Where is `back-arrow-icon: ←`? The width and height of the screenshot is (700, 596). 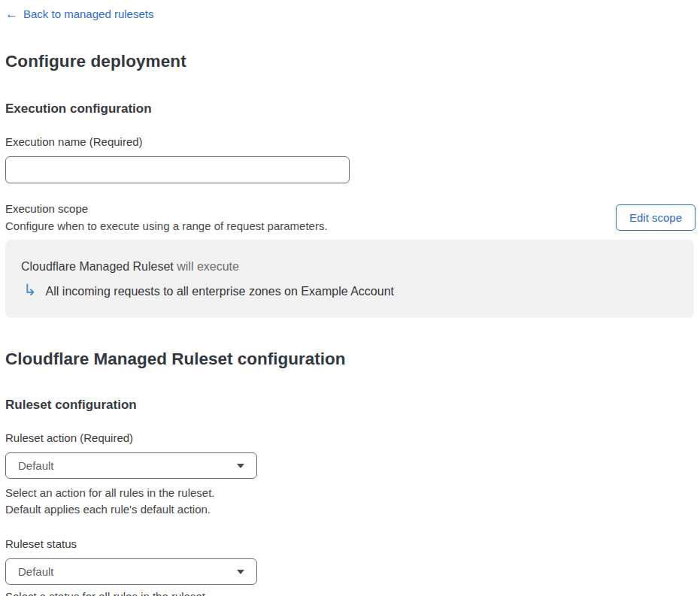 back-arrow-icon: ← is located at coordinates (12, 14).